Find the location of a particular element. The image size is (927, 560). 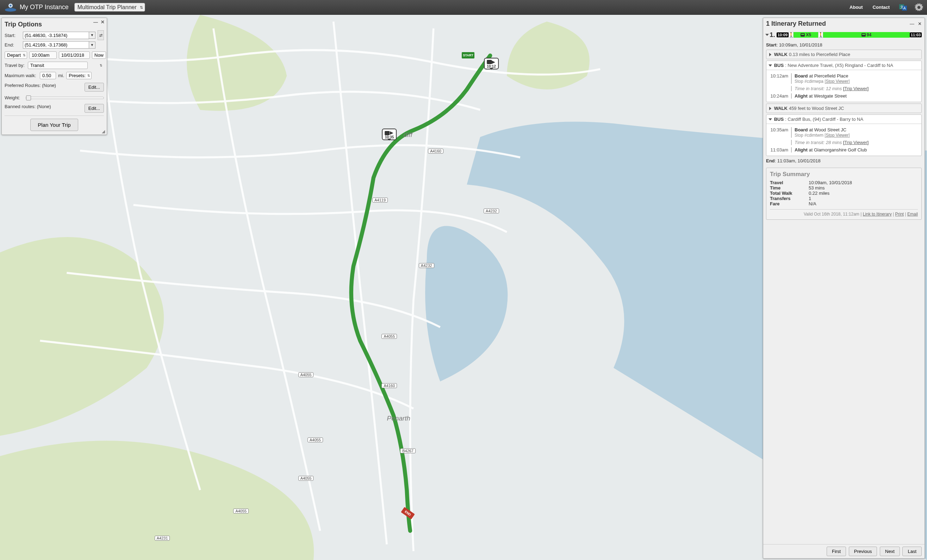

itinerary-number: 1. is located at coordinates (773, 35).